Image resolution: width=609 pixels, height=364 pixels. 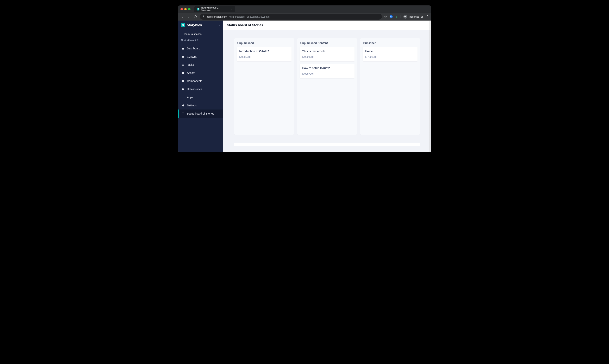 What do you see at coordinates (201, 41) in the screenshot?
I see `space-name: Nuxt with oauth2` at bounding box center [201, 41].